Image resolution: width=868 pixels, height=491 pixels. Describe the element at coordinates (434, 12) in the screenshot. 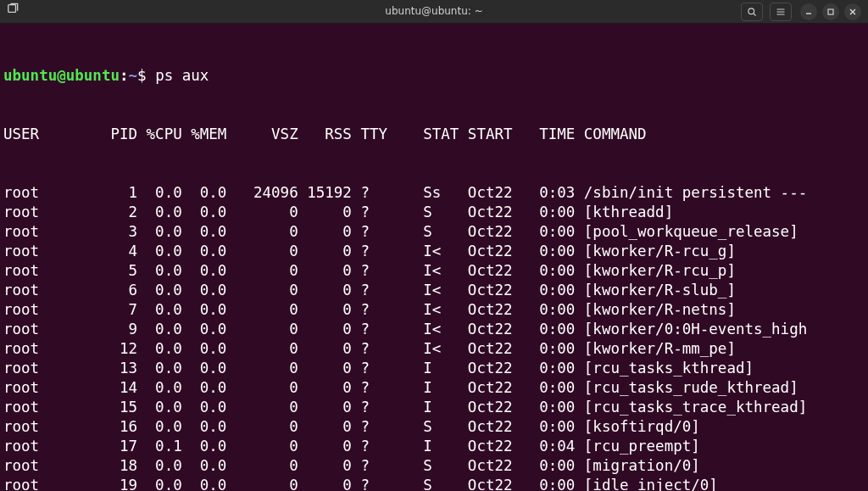

I see `window-titlebar: ubuntu@ubuntu: ~` at that location.